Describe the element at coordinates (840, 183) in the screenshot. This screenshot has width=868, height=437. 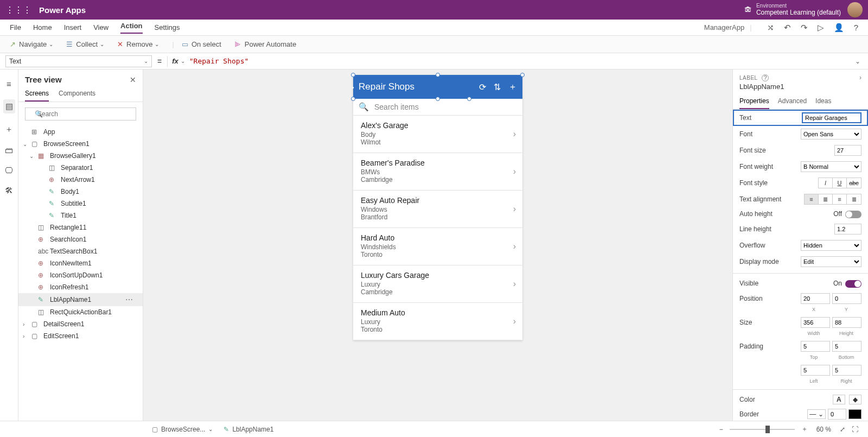
I see `fontstyle-segment: I U abc` at that location.